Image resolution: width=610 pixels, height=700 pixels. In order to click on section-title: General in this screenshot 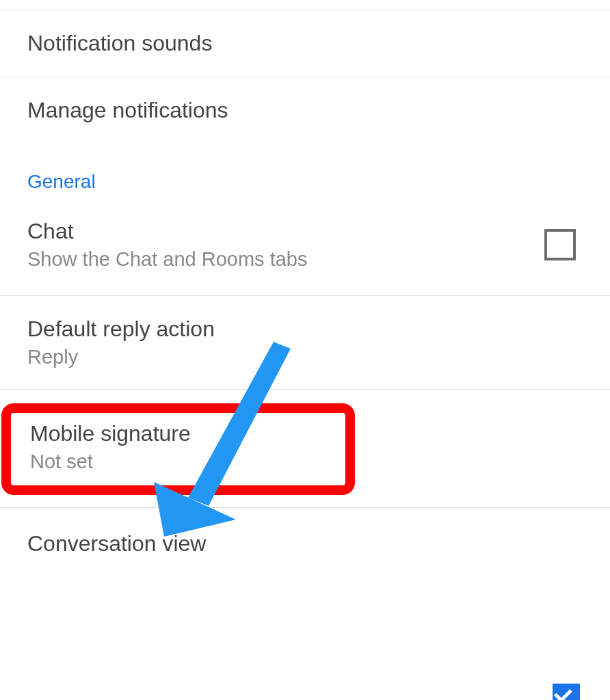, I will do `click(305, 182)`.